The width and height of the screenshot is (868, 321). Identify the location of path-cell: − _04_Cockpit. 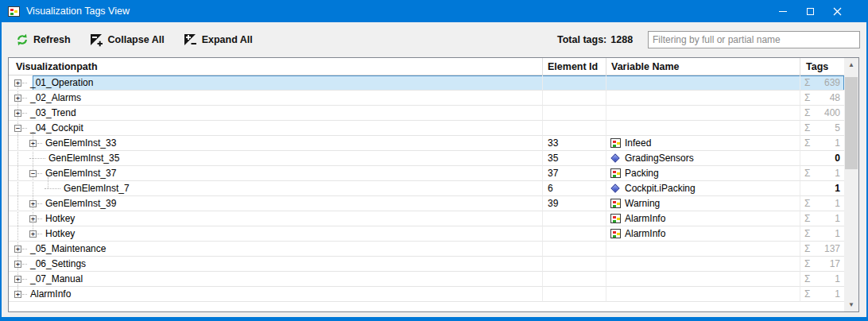
(276, 129).